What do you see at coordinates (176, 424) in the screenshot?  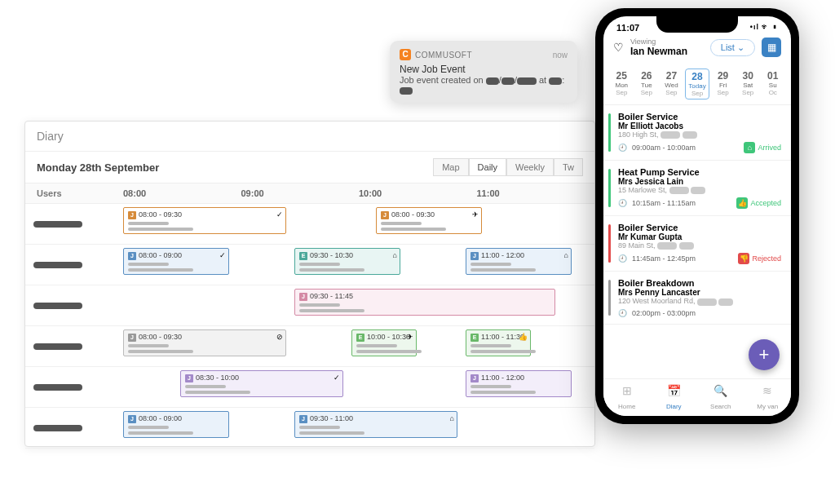 I see `event-box: J08:00 - 09:00` at bounding box center [176, 424].